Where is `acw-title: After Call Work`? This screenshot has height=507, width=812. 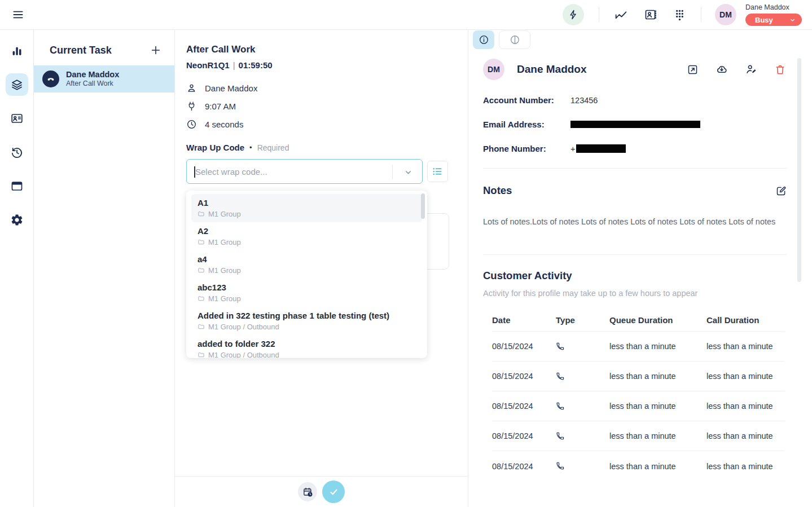 acw-title: After Call Work is located at coordinates (317, 50).